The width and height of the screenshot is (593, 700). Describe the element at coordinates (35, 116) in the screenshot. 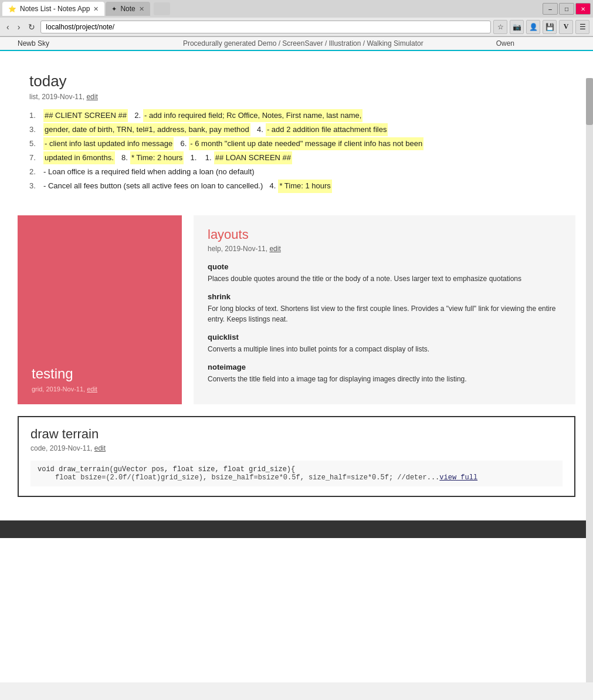

I see `list-num-1: 1.` at that location.